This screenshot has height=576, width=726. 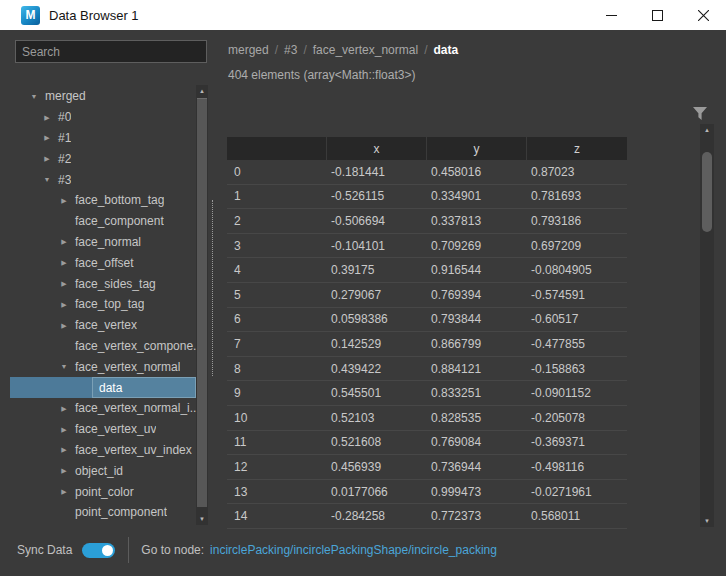 What do you see at coordinates (427, 444) in the screenshot?
I see `table-row: 110.5216080.769084-0.369371` at bounding box center [427, 444].